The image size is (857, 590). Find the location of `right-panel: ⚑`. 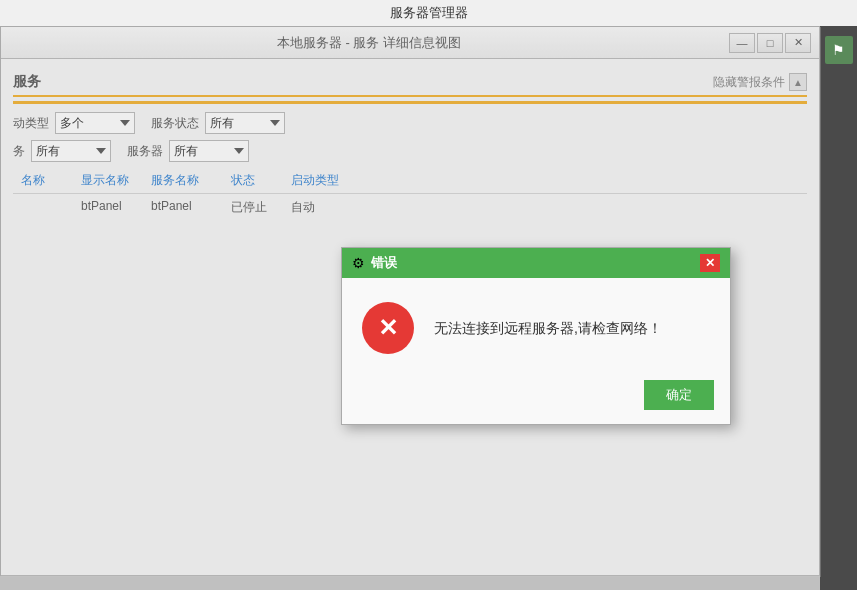

right-panel: ⚑ is located at coordinates (838, 308).